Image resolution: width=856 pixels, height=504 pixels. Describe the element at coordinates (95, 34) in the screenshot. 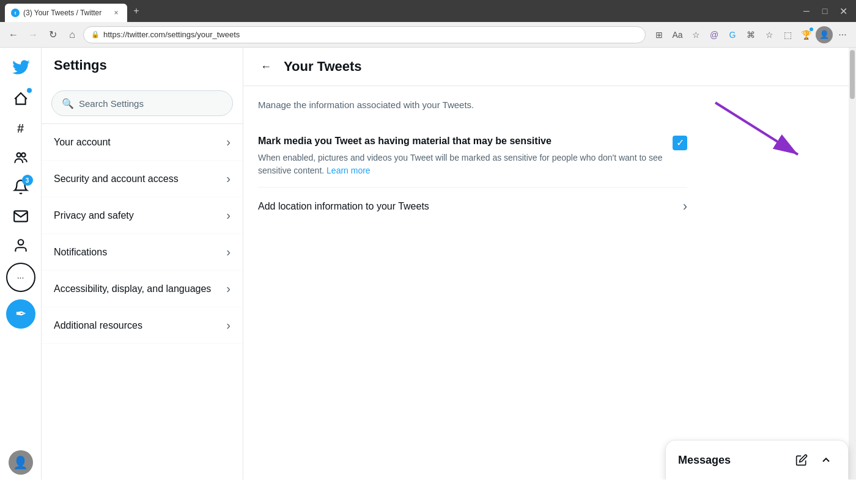

I see `lock-icon: 🔒` at that location.